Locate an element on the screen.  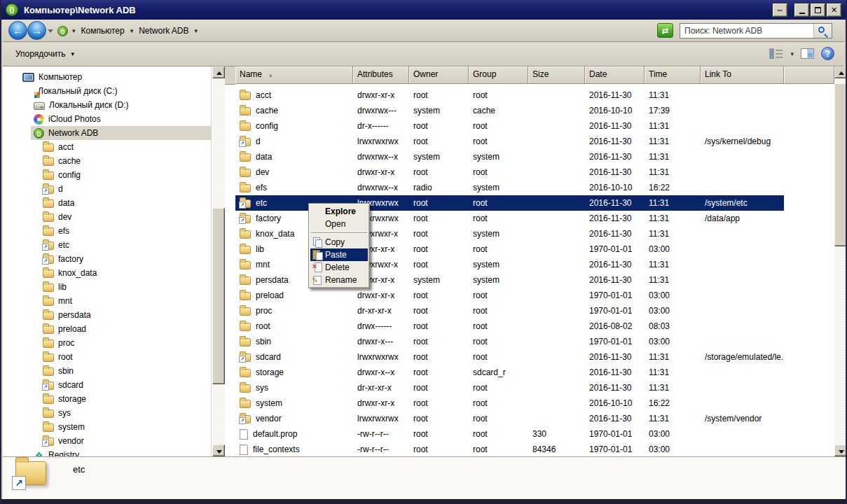
sidebar-item-factory: factory is located at coordinates (106, 259).